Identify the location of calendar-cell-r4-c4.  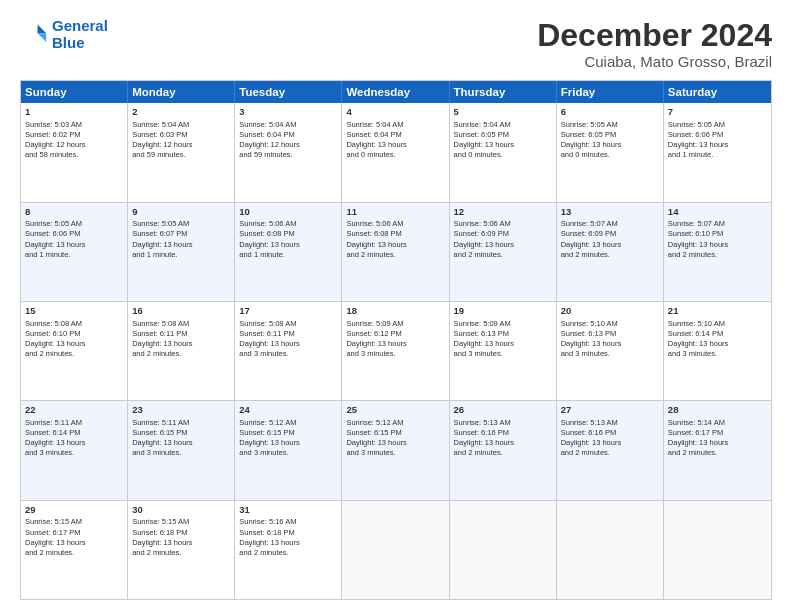
(504, 550).